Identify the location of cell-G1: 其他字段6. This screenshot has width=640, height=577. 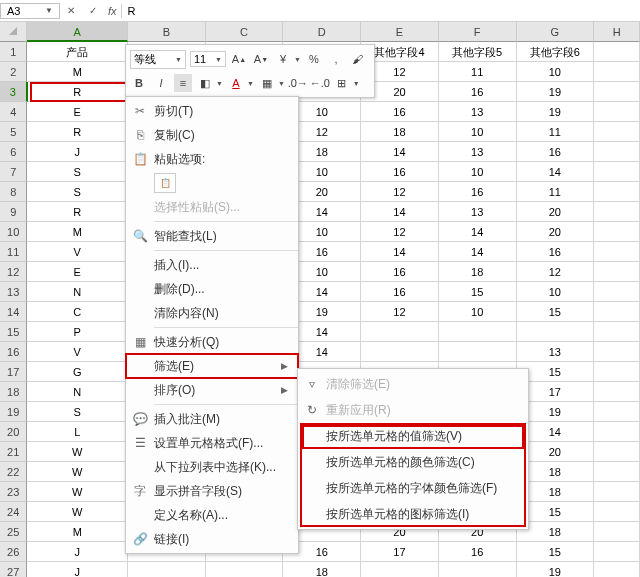
(556, 52).